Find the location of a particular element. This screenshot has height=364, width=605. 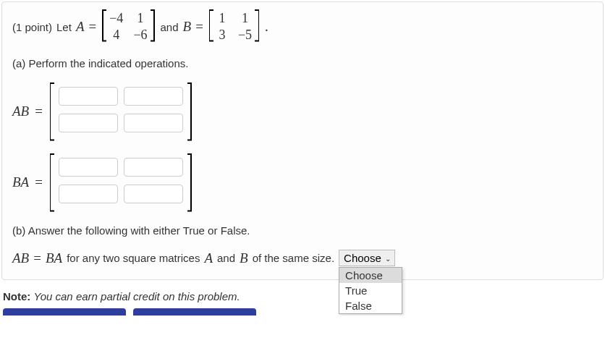

matB-r0c1: 1 is located at coordinates (245, 19).